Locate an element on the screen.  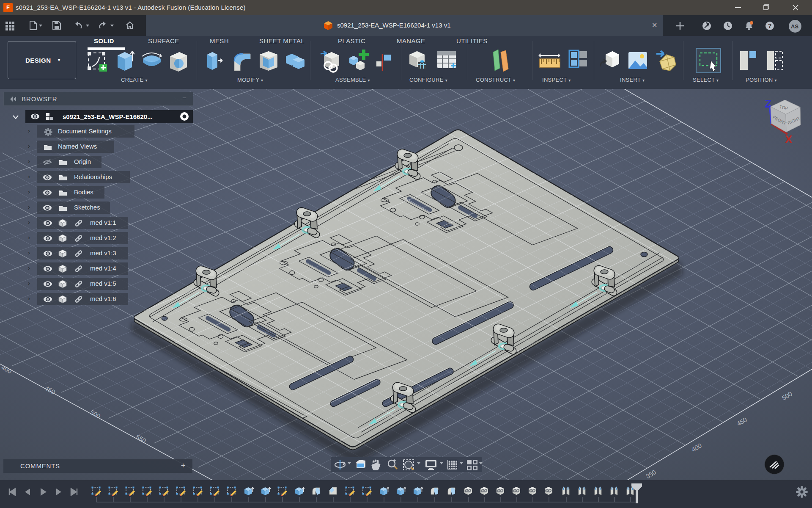
svg-text: AS is located at coordinates (795, 26).